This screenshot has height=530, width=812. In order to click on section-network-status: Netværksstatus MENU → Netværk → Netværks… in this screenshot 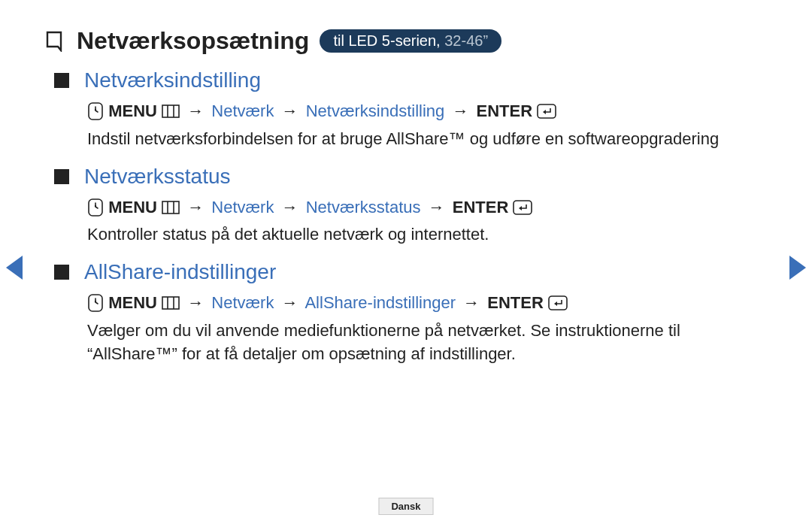, I will do `click(407, 206)`.